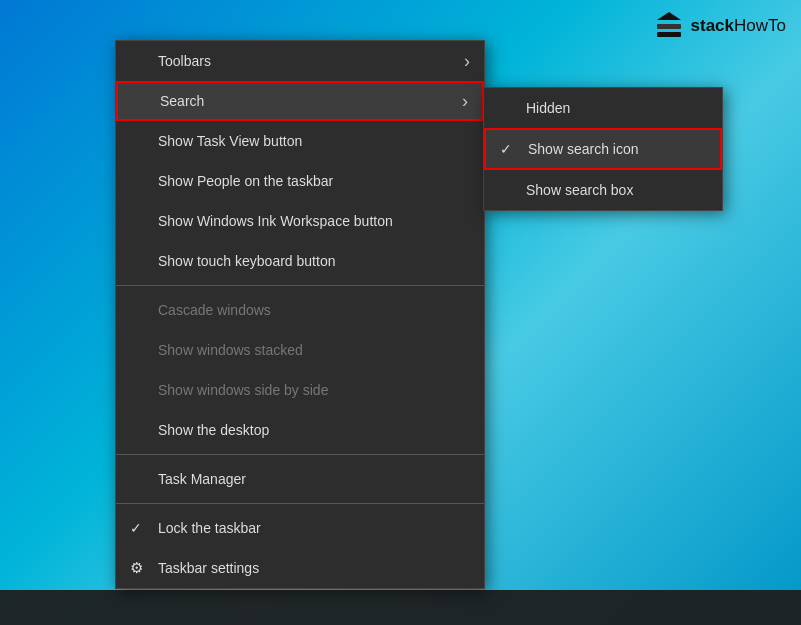 This screenshot has width=801, height=625. Describe the element at coordinates (230, 141) in the screenshot. I see `task-view-label: Show Task View button` at that location.